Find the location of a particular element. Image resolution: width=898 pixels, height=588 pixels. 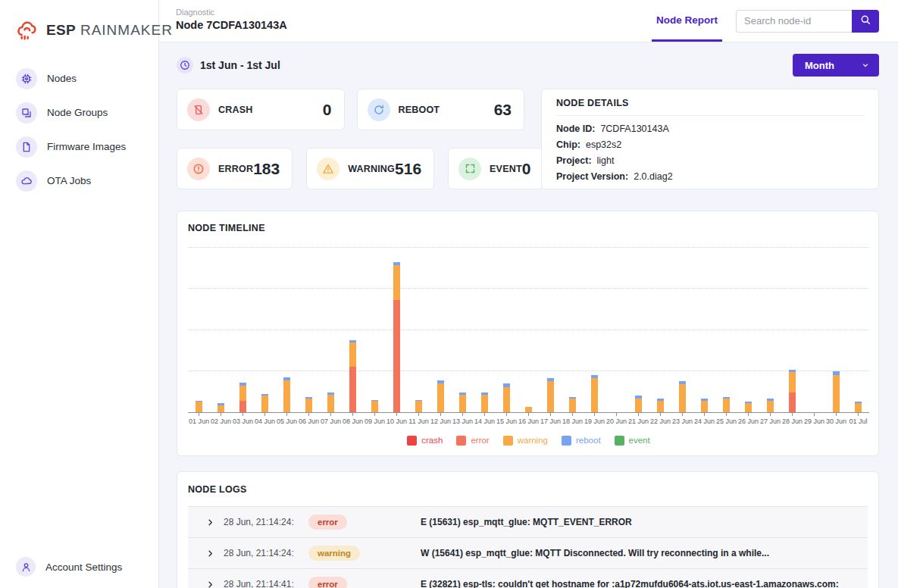

sidebar-item-ota-jobs: OTA Jobs is located at coordinates (79, 180).